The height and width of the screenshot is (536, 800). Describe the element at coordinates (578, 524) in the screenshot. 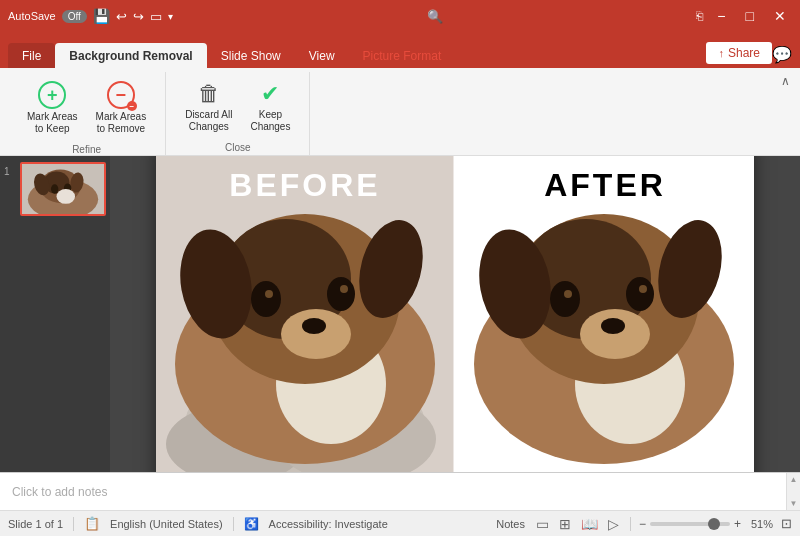

I see `view-icons: ▭ ⊞ 📖 ▷` at that location.